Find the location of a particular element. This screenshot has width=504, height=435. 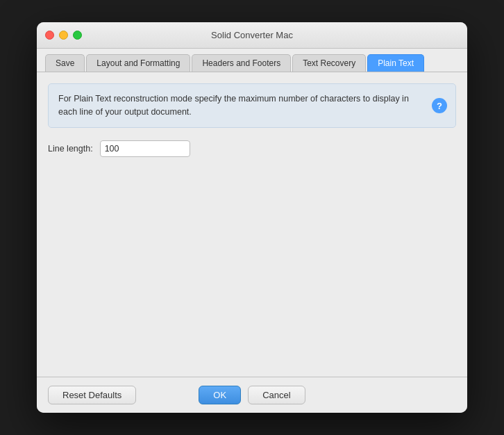

info-box: For Plain Text reconstruction mode speci… is located at coordinates (252, 106).